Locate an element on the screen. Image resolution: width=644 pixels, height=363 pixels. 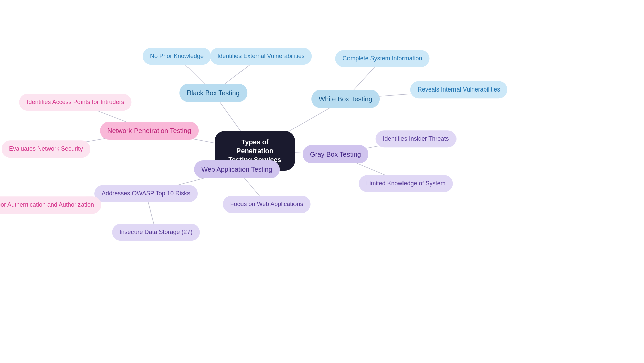
node-reveals-internal: Reveals Internal Vulnerabilities is located at coordinates (459, 90).